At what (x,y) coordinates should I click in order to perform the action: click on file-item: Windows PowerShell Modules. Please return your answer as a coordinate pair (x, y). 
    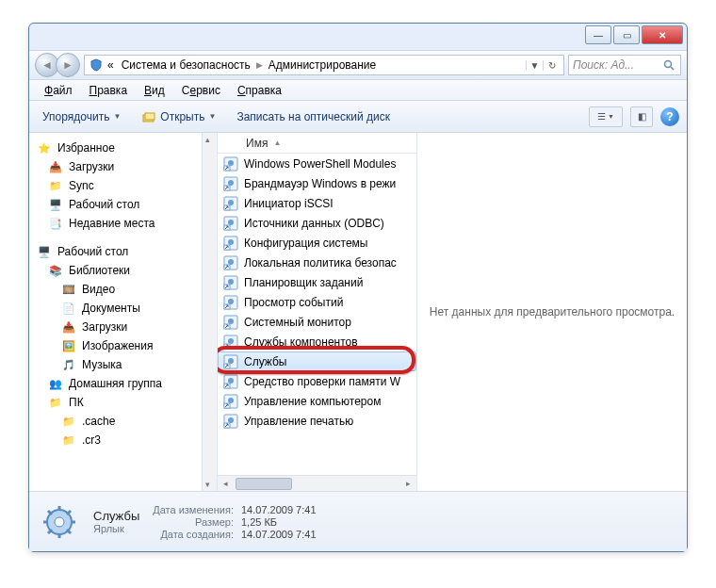
    Looking at the image, I should click on (317, 164).